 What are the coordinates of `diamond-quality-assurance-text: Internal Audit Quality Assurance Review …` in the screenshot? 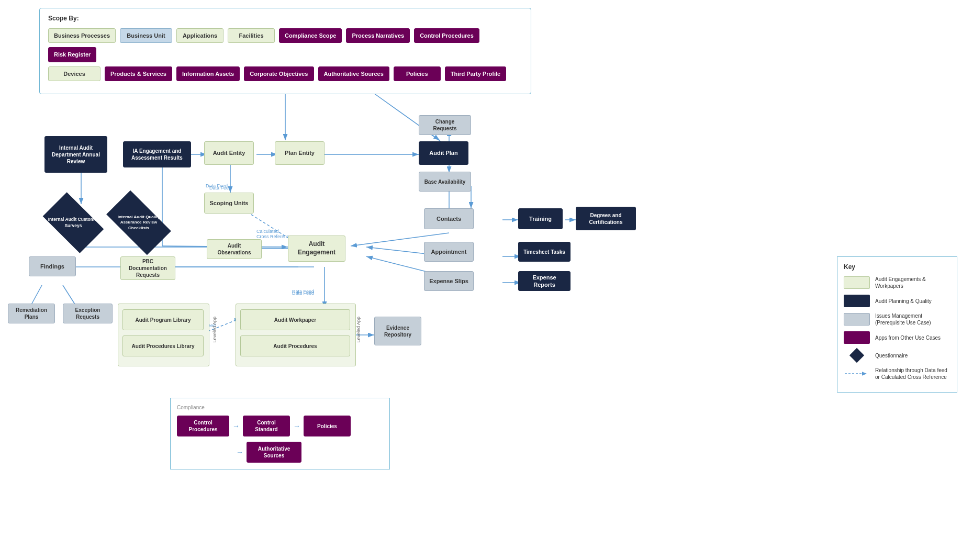 It's located at (139, 223).